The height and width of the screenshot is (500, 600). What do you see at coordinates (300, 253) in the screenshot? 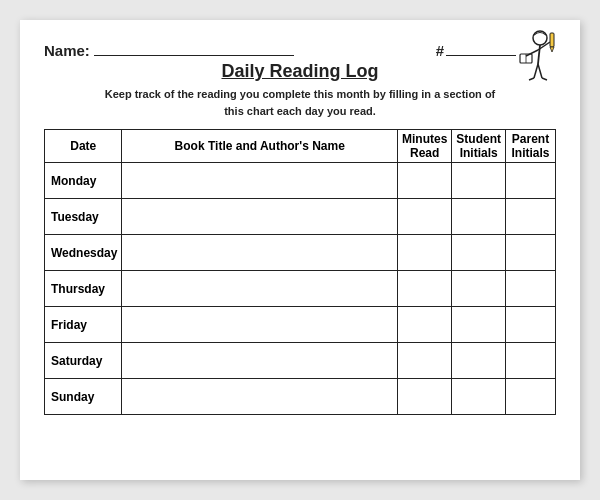
I see `table-row: Wednesday` at bounding box center [300, 253].